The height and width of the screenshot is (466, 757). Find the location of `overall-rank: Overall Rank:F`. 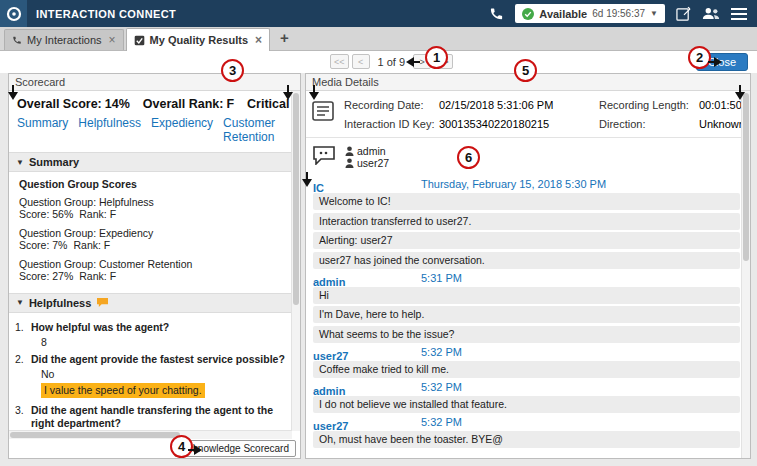

overall-rank: Overall Rank:F is located at coordinates (188, 104).